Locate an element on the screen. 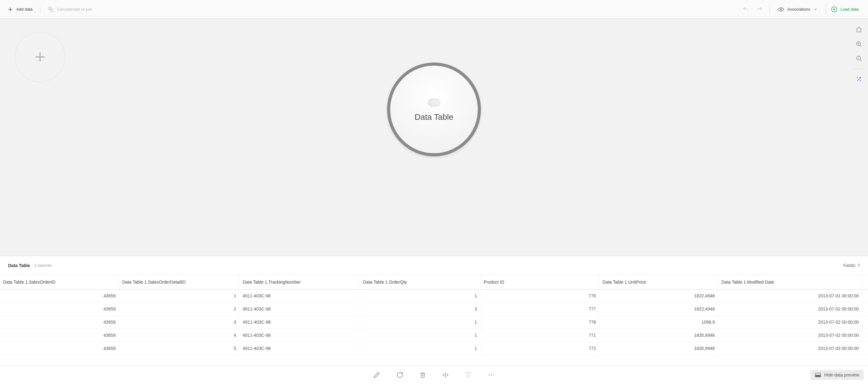 The image size is (868, 384). table-row: 4365954911-403C-9817721835,99462013-07-0… is located at coordinates (434, 348).